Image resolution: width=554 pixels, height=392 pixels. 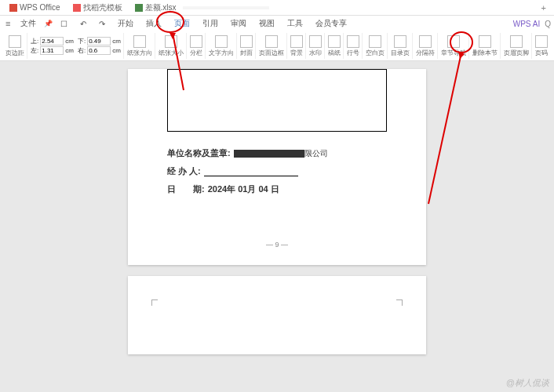 I want to click on menu-page: 页面, so click(x=182, y=24).